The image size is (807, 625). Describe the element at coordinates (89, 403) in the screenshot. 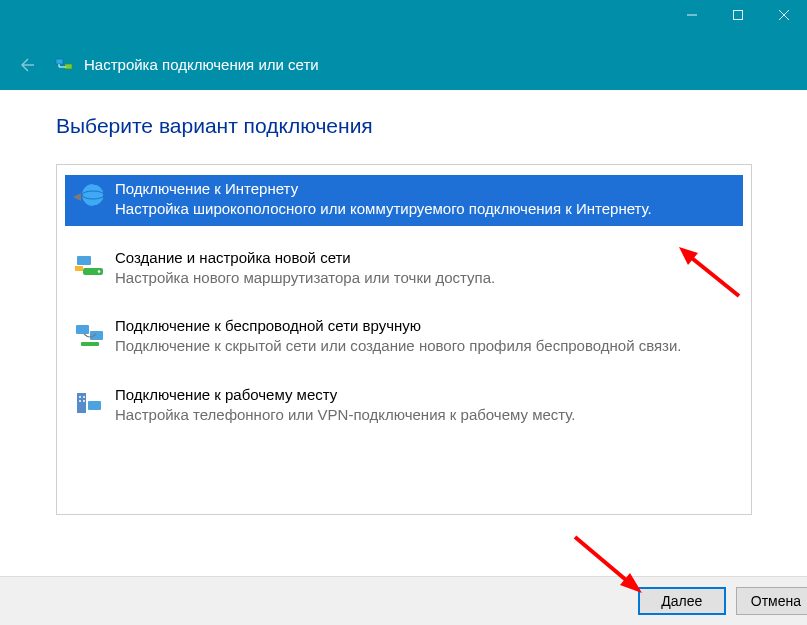

I see `workplace-icon` at that location.